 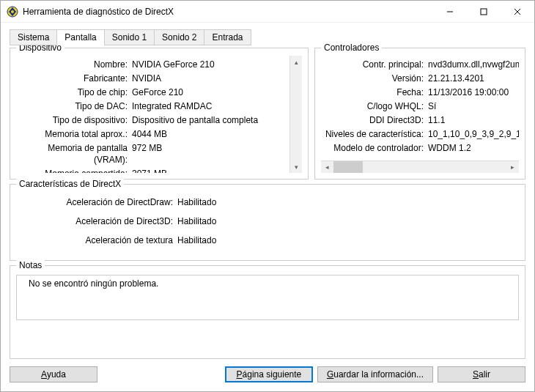 What do you see at coordinates (34, 37) in the screenshot?
I see `tab-sistema: Sistema` at bounding box center [34, 37].